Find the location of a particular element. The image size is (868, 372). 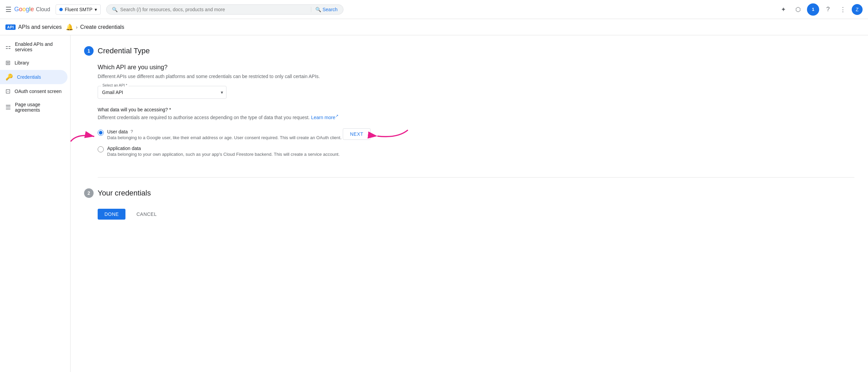

bell-icon: 🔔 is located at coordinates (70, 27).